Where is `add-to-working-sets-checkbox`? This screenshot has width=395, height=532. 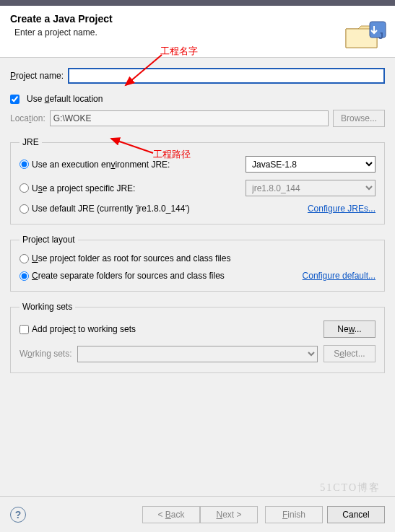 add-to-working-sets-checkbox is located at coordinates (25, 329).